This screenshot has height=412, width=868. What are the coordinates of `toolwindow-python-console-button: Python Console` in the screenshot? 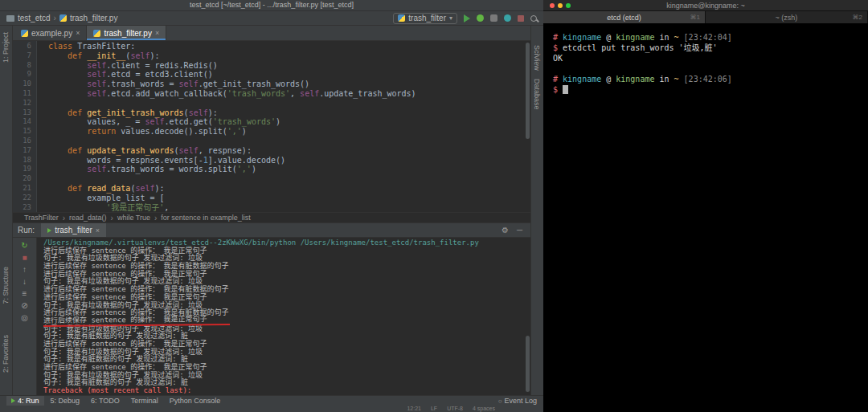 It's located at (195, 402).